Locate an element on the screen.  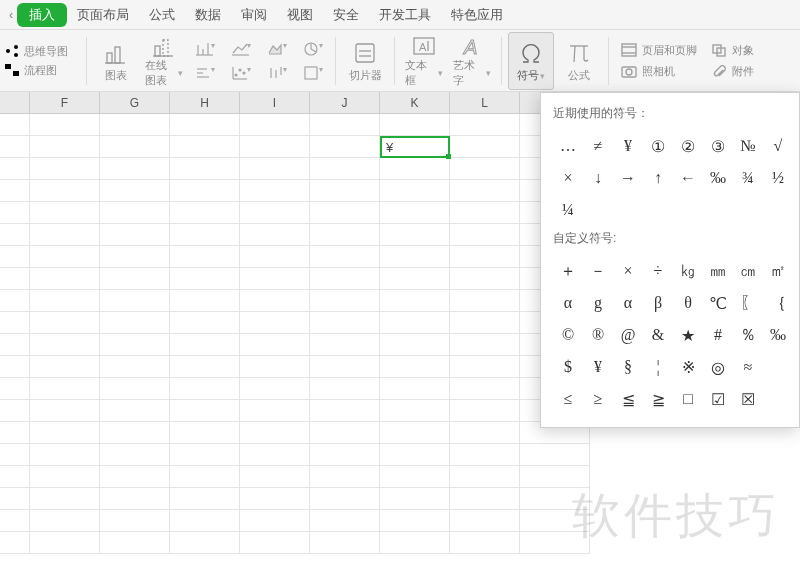
col-header-J: J is located at coordinates (345, 102).